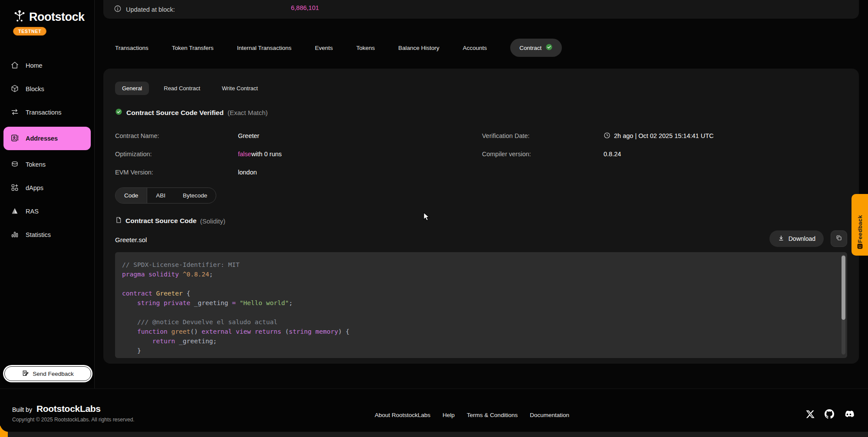 This screenshot has height=437, width=868. I want to click on feedback-pencil-icon, so click(25, 374).